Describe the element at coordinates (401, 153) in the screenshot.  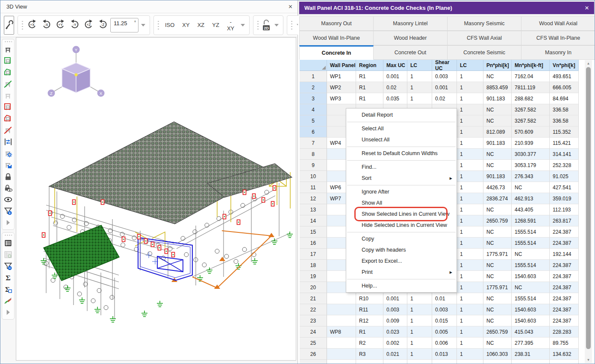
I see `menu-item-reset-to-default-column-widths: Reset to Default Column Widths` at that location.